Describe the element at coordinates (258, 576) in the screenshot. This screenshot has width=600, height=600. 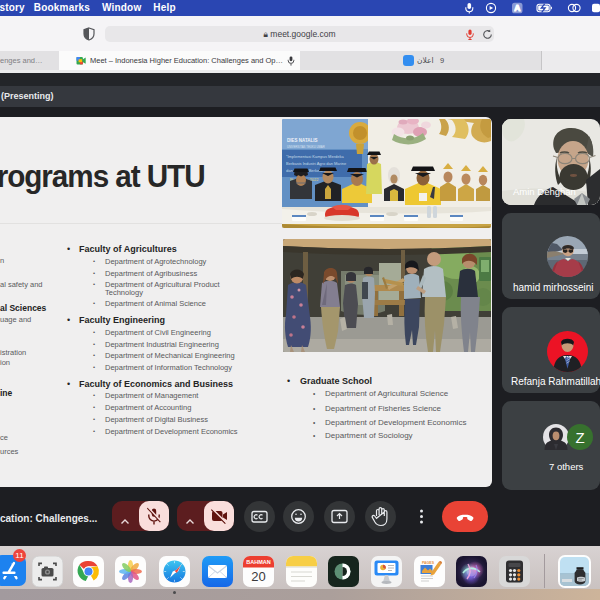
I see `svg-text: 20` at that location.